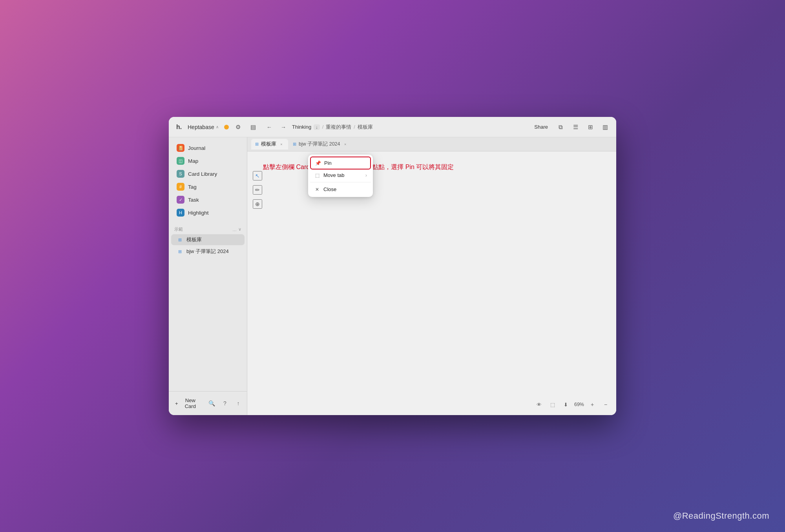 The image size is (785, 532). I want to click on tab-label-bjw: bjw 子彈筆記 2024, so click(319, 144).